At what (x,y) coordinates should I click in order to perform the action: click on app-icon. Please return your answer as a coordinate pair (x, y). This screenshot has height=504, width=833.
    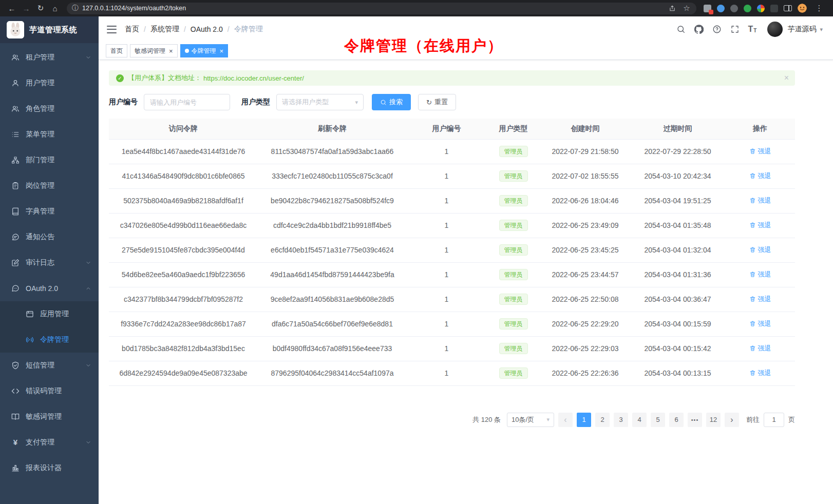
    Looking at the image, I should click on (30, 314).